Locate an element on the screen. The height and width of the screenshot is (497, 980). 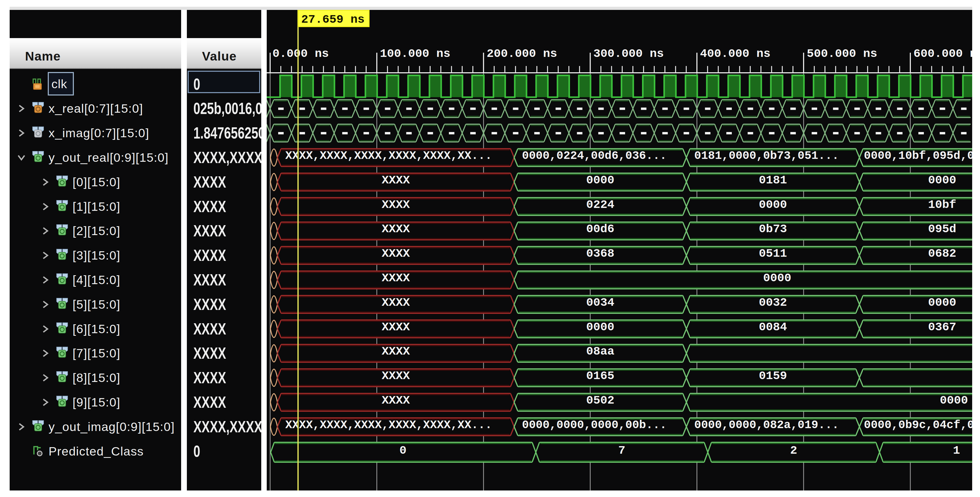
svg-text: 0181,0000,0b73,051... is located at coordinates (767, 156).